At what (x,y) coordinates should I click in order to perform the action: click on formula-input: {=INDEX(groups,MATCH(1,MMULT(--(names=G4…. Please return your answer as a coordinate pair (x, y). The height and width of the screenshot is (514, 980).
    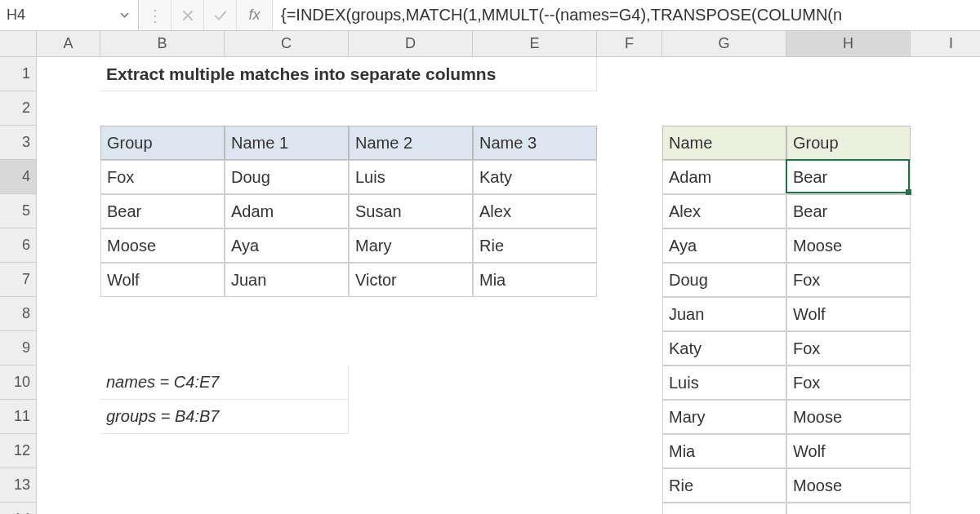
    Looking at the image, I should click on (626, 15).